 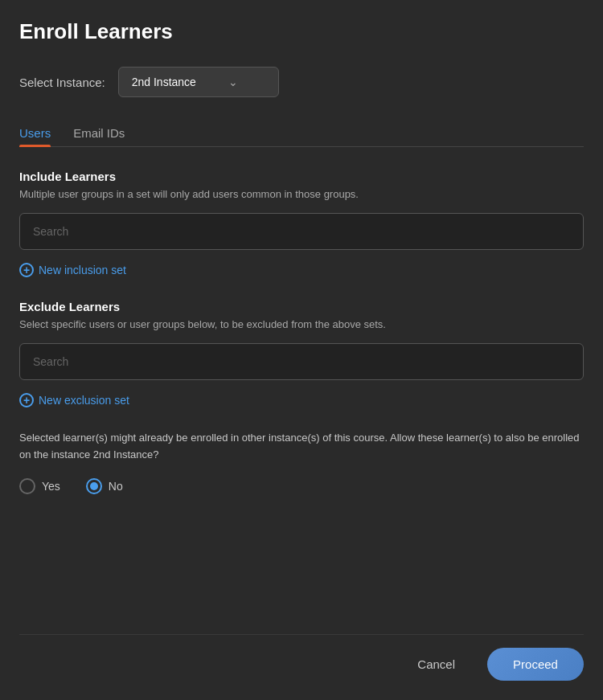 What do you see at coordinates (302, 82) in the screenshot?
I see `instance-row: Select Instance: 2nd Instance ⌄` at bounding box center [302, 82].